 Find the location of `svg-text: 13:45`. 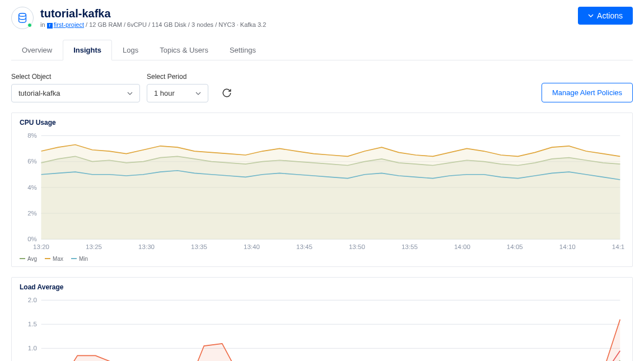

svg-text: 13:45 is located at coordinates (305, 247).